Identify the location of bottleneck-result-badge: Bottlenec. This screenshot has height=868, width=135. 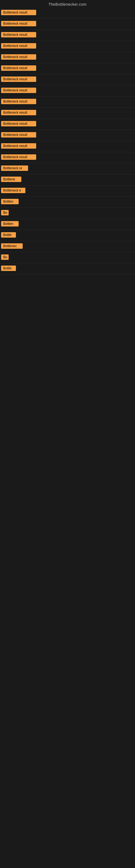
(12, 246).